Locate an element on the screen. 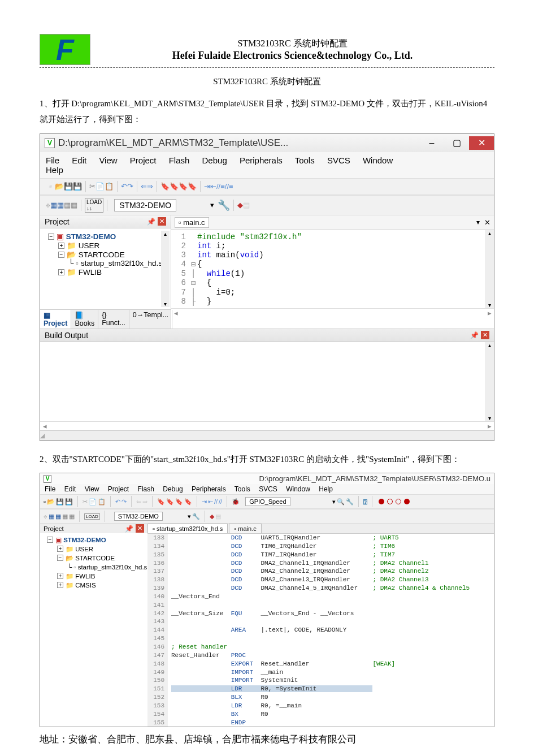  find-icon: 🔍 is located at coordinates (341, 502).